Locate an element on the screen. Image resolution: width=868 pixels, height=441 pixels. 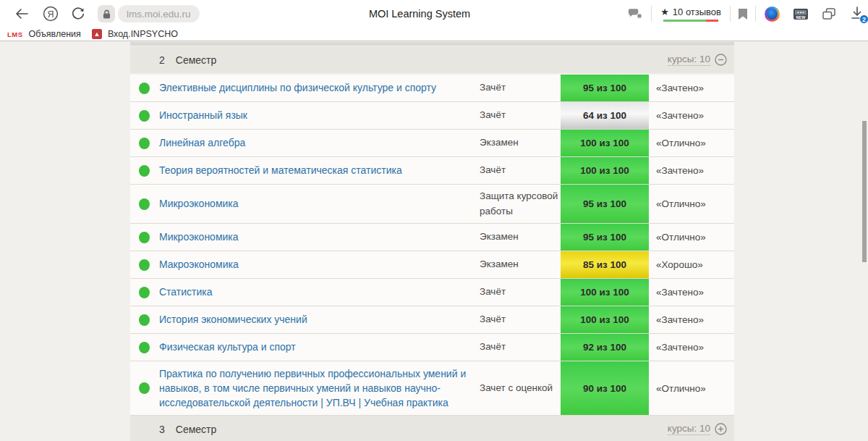
tabs-icon is located at coordinates (829, 14).